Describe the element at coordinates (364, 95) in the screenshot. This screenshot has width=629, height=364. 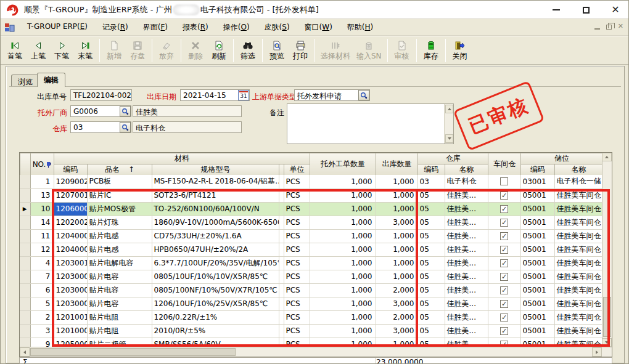
I see `upstream-lookup-button` at that location.